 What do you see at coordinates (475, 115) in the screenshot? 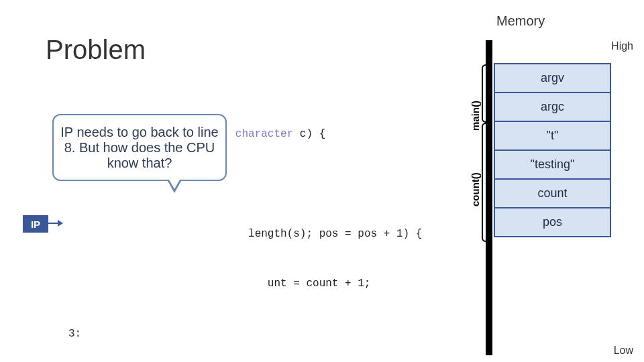
I see `frame-label-main: main()` at bounding box center [475, 115].